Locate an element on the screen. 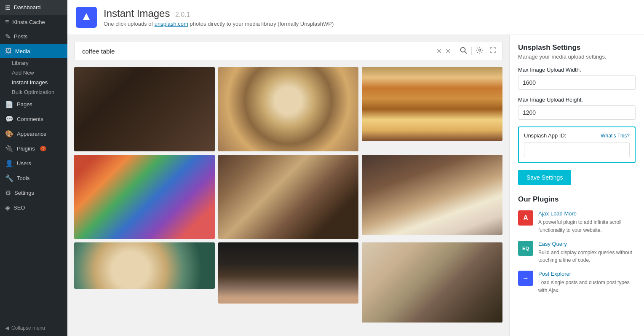 The width and height of the screenshot is (644, 336). ajax-load-more-link: Ajax Load More is located at coordinates (587, 213).